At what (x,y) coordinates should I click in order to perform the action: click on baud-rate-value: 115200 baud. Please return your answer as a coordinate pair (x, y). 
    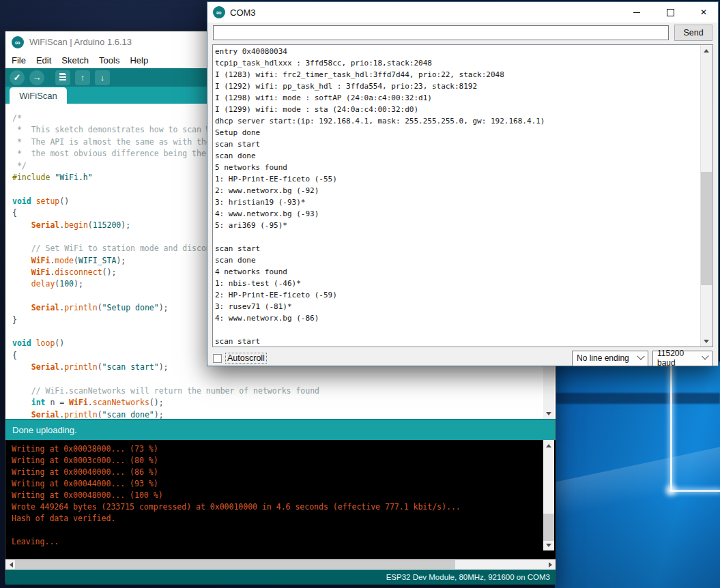
    Looking at the image, I should click on (677, 358).